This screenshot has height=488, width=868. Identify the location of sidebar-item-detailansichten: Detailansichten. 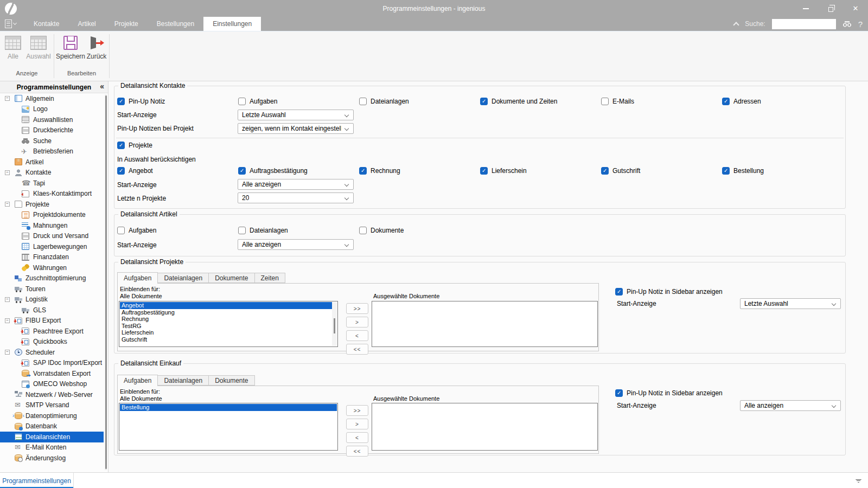
(52, 437).